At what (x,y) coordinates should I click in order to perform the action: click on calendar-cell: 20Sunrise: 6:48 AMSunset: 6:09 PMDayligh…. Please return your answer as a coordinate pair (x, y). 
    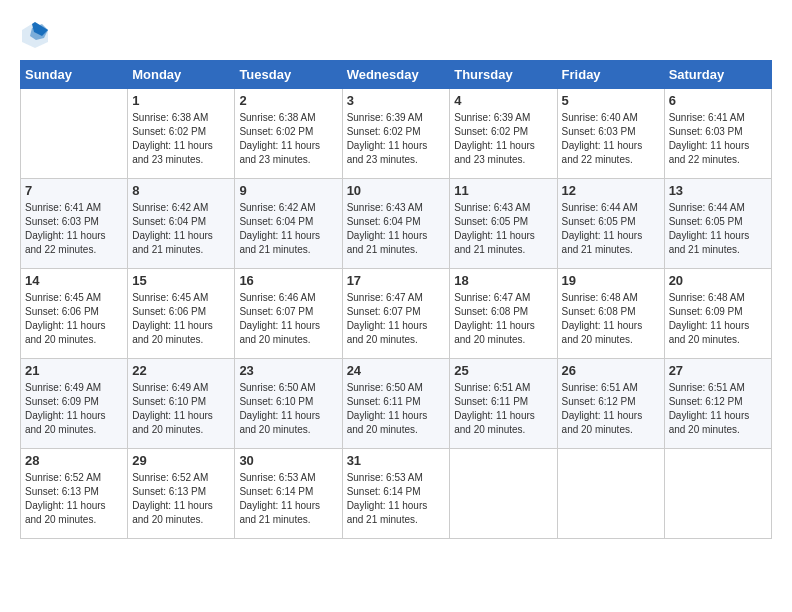
    Looking at the image, I should click on (718, 314).